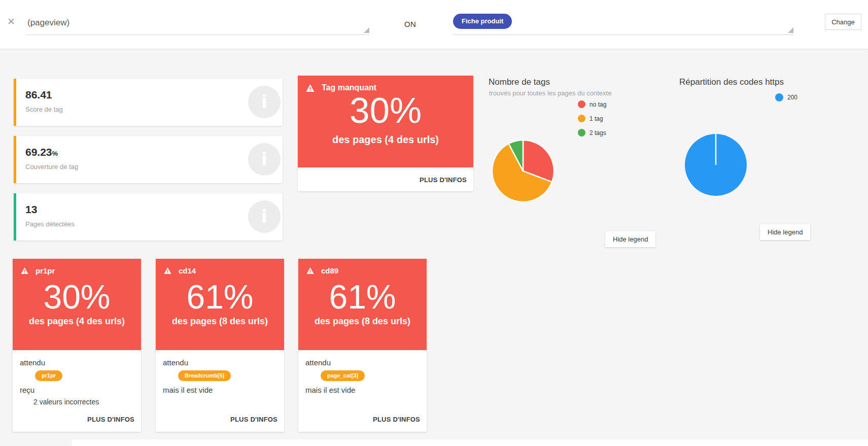 Image resolution: width=868 pixels, height=446 pixels. What do you see at coordinates (77, 345) in the screenshot?
I see `issue-card-pr1pr: pr1pr 30% des pages (4 des urls) attendu…` at bounding box center [77, 345].